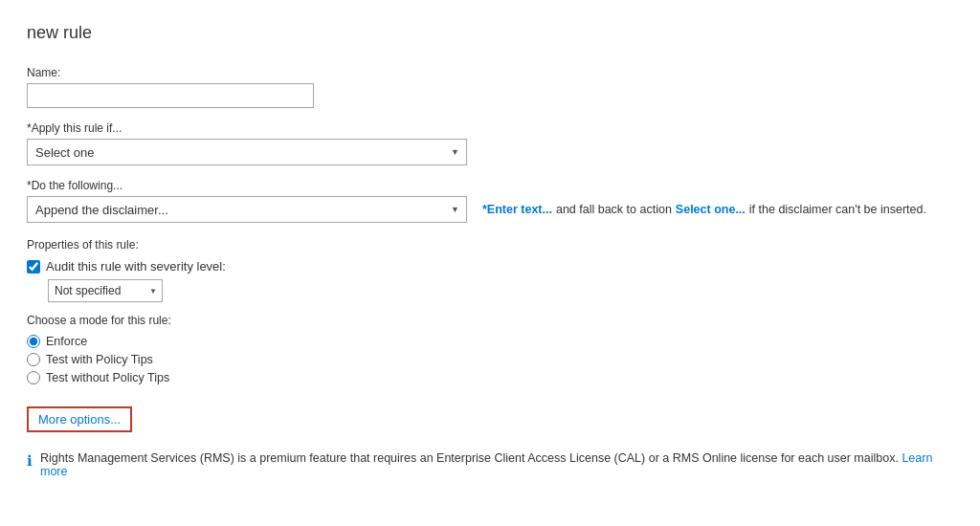 This screenshot has width=980, height=526. Describe the element at coordinates (490, 143) in the screenshot. I see `apply-rule-section: *Apply this rule if... Select one The se…` at that location.